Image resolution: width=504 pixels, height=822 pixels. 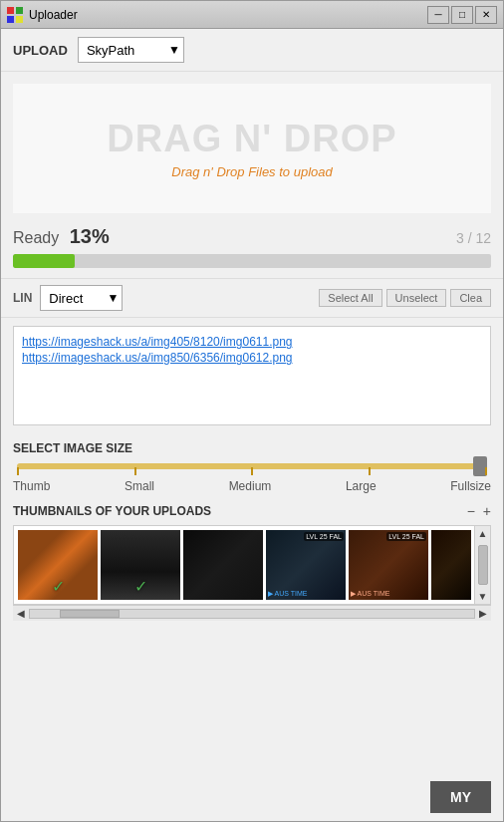 What do you see at coordinates (58, 565) in the screenshot?
I see `thumbnail-item-1: ✓` at bounding box center [58, 565].